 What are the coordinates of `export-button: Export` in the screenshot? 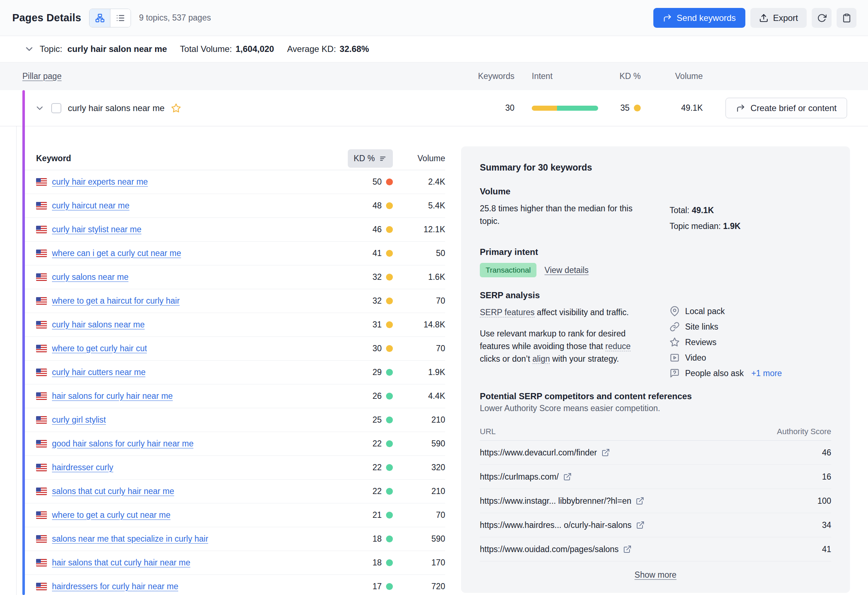 It's located at (778, 18).